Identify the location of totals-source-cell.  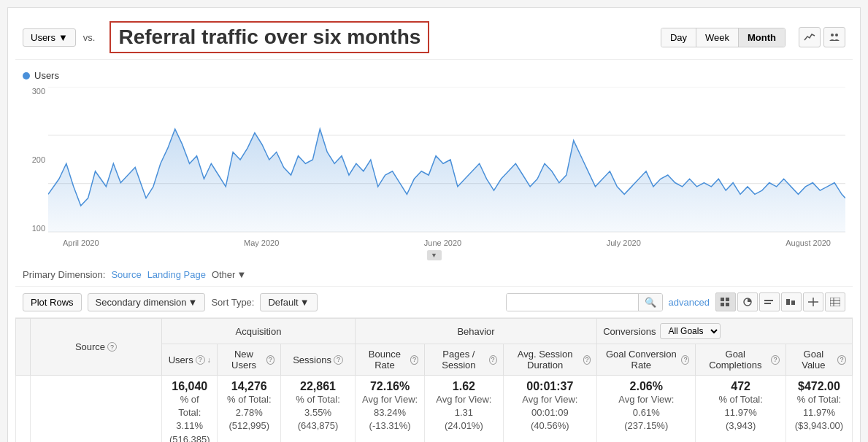
(96, 409).